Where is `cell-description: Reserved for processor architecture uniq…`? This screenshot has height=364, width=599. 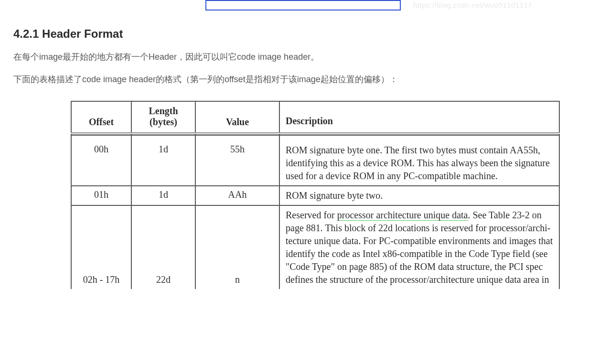
cell-description: Reserved for processor architecture uniq… is located at coordinates (419, 247).